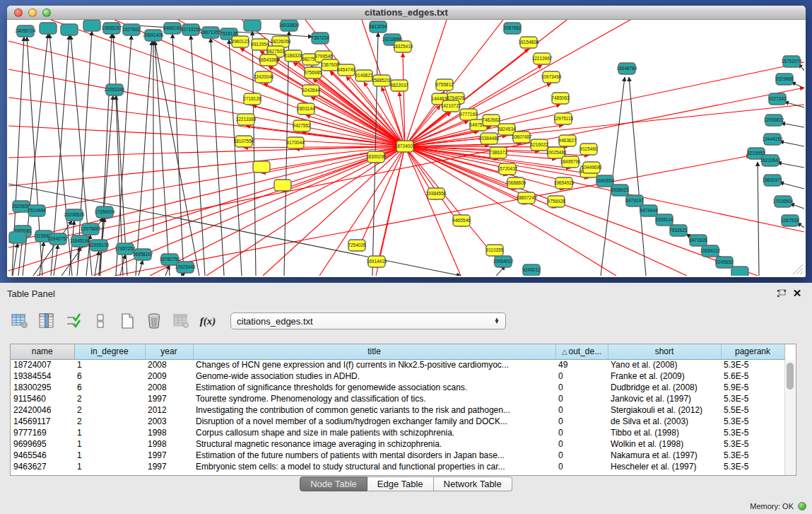  Describe the element at coordinates (664, 399) in the screenshot. I see `table-cell: Jankovic et al. (1997)` at that location.